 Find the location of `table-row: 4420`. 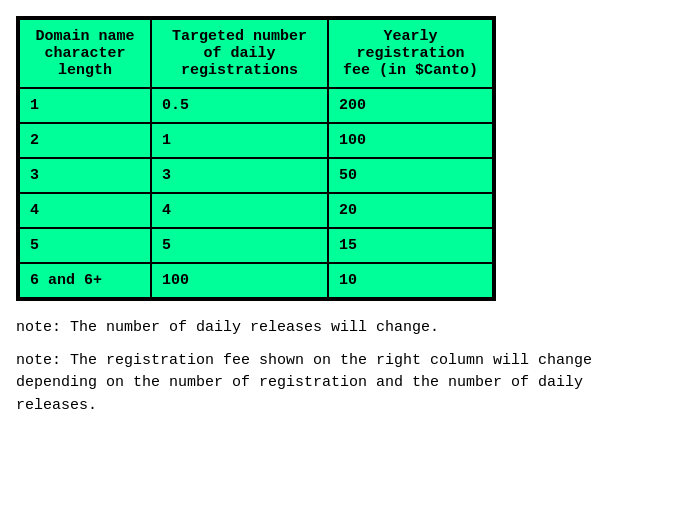

table-row: 4420 is located at coordinates (256, 210).